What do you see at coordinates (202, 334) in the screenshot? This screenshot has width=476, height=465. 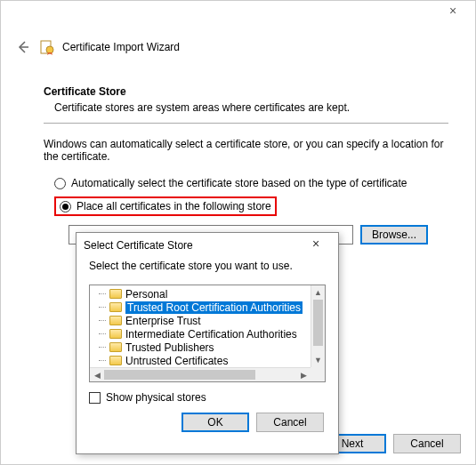 I see `tree-item-intermediate: Intermediate Certification Authorities` at bounding box center [202, 334].